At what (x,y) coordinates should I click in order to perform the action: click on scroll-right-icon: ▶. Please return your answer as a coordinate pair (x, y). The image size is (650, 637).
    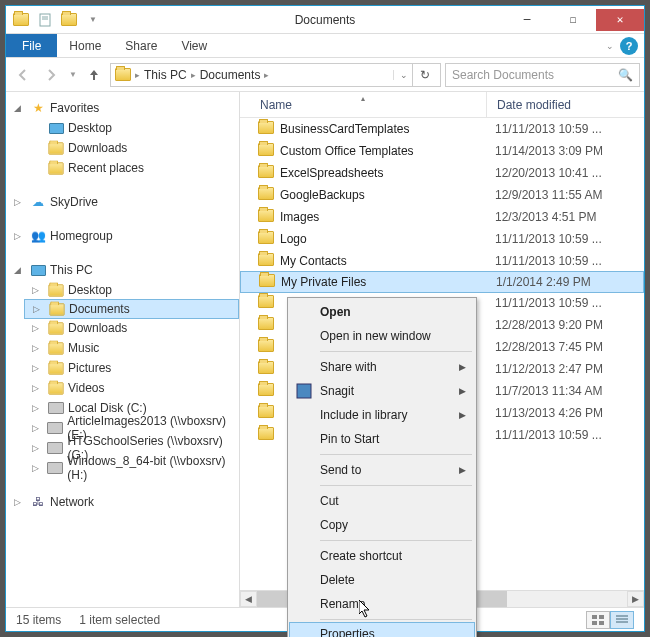
    Looking at the image, I should click on (636, 599).